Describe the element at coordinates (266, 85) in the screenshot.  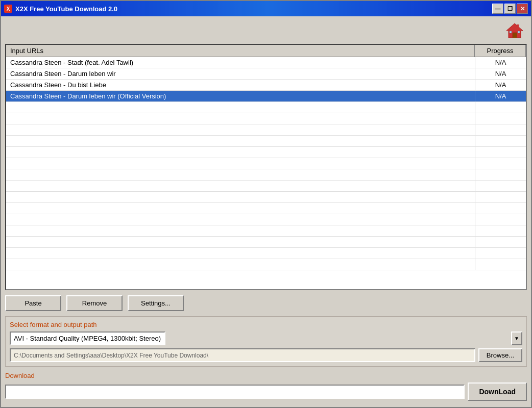
I see `table-row: Cassandra Steen - Du bist Liebe N/A` at that location.